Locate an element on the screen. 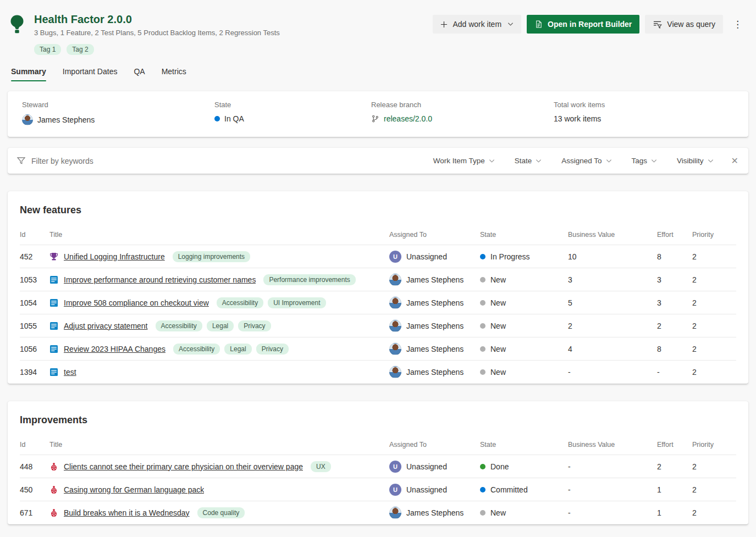 This screenshot has height=537, width=756. work-item-link: Build breaks when it is a Wednesday is located at coordinates (126, 513).